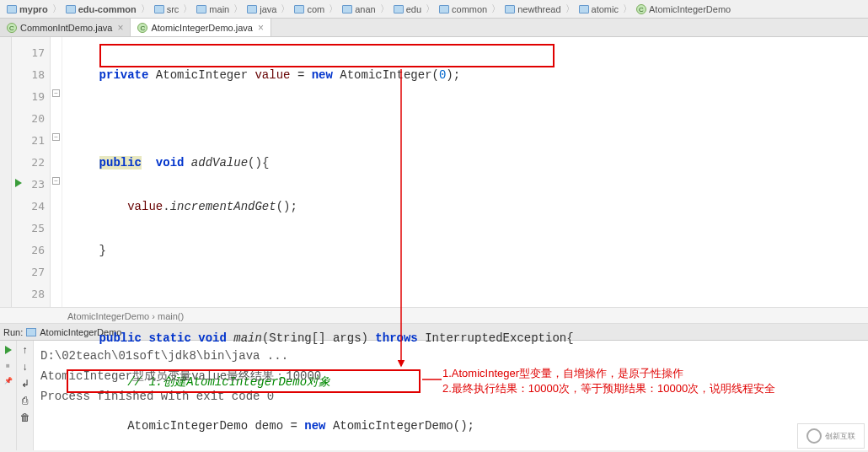 This screenshot has height=452, width=868. What do you see at coordinates (268, 9) in the screenshot?
I see `crumb-label: java` at bounding box center [268, 9].